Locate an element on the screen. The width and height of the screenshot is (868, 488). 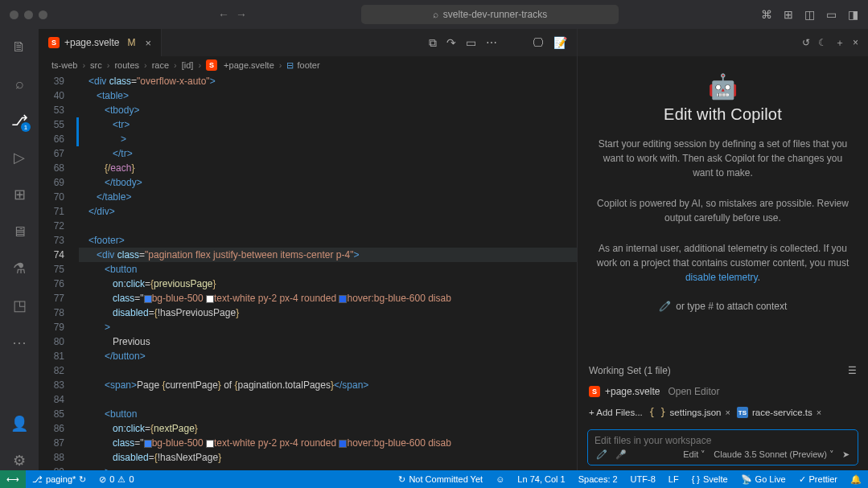
status-bar: ⟷ ⎇ paging* ↻ ⊘ 0 ⚠ 0 ↻ Not Committed Ye… is located at coordinates (434, 479).